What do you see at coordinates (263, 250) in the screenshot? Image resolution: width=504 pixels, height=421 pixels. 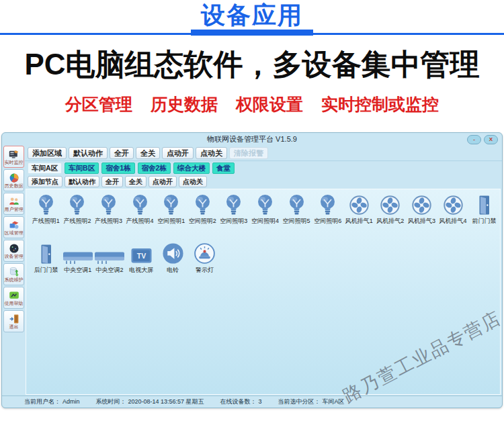 I see `device-row-2: 后门门禁中央空调1中央空调2TV电视大屏电铃警示灯` at bounding box center [263, 250].